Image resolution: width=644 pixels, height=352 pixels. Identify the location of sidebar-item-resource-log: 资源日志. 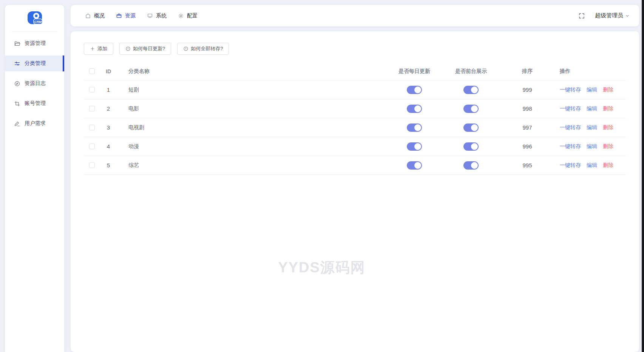
(35, 83).